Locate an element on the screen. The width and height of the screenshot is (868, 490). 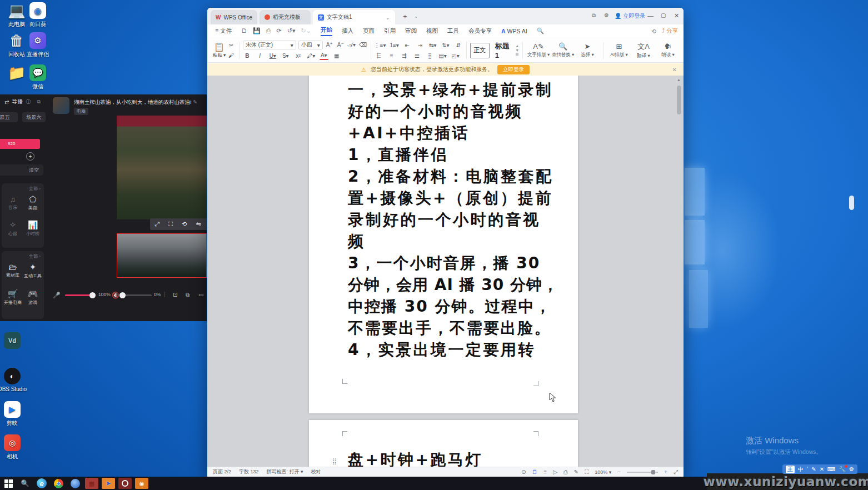
pip-icon: ⧉ is located at coordinates (188, 295).